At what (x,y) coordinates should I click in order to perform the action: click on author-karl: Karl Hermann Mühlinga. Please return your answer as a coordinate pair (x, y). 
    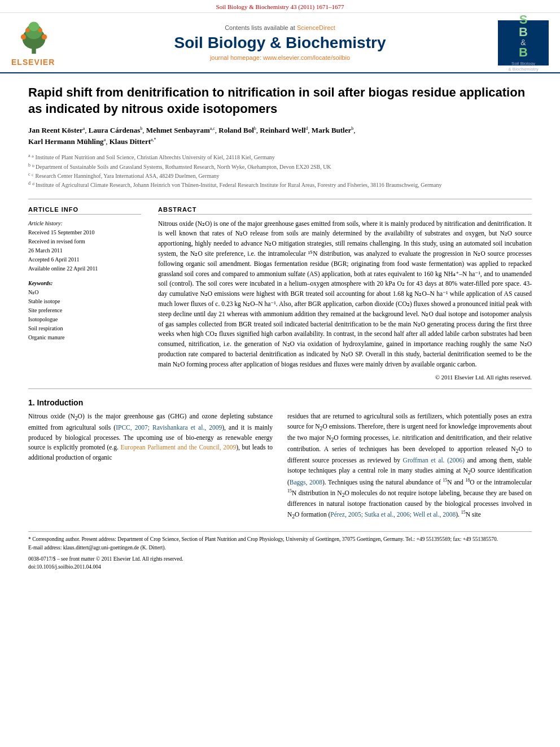
    Looking at the image, I should click on (67, 141).